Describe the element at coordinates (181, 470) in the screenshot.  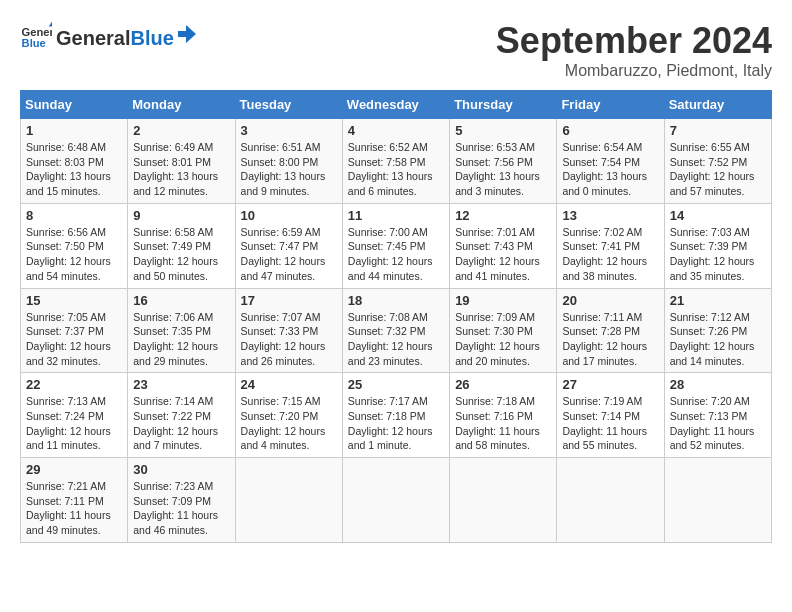
I see `day-number: 30` at that location.